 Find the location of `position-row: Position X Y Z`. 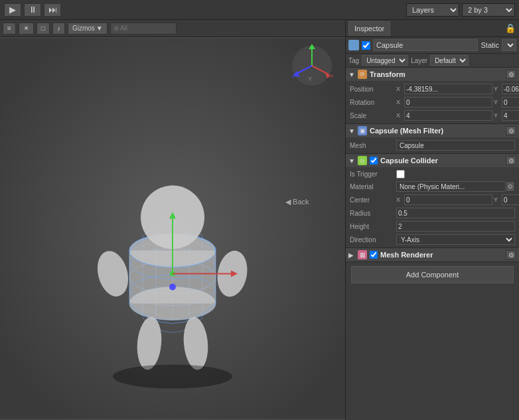

position-row: Position X Y Z is located at coordinates (433, 89).